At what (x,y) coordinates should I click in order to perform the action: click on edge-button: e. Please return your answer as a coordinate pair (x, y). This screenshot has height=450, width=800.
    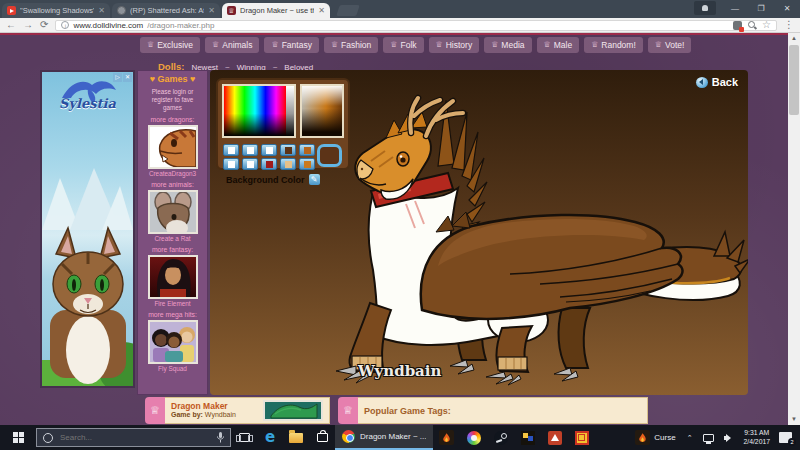
    Looking at the image, I should click on (270, 438).